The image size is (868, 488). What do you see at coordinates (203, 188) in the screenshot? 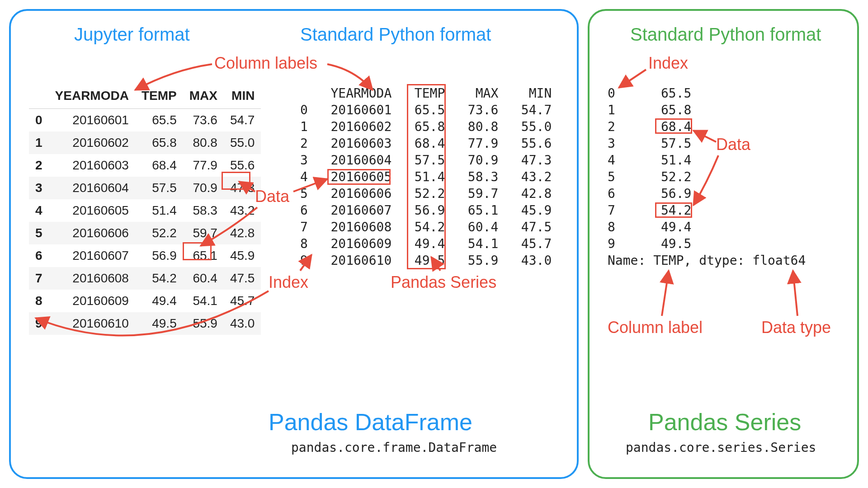
I see `data-cell: 70.9` at bounding box center [203, 188].